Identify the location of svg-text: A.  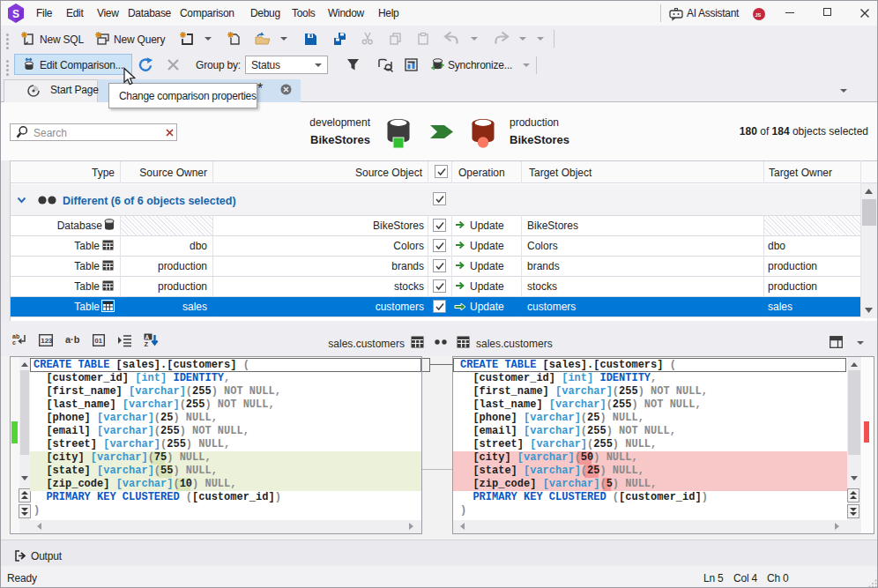
(148, 337).